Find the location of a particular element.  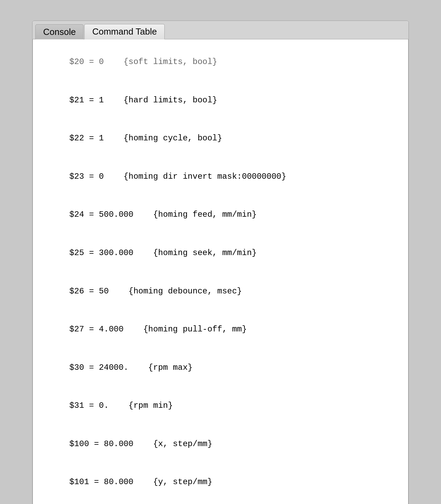

tab-console: Console is located at coordinates (60, 32).